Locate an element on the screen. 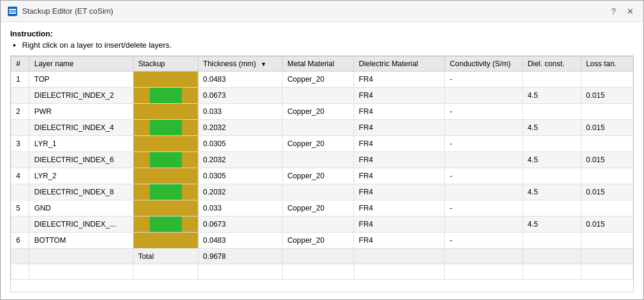 The height and width of the screenshot is (300, 644). cell-layer-name: DIELECTRIC_INDEX_... is located at coordinates (81, 224).